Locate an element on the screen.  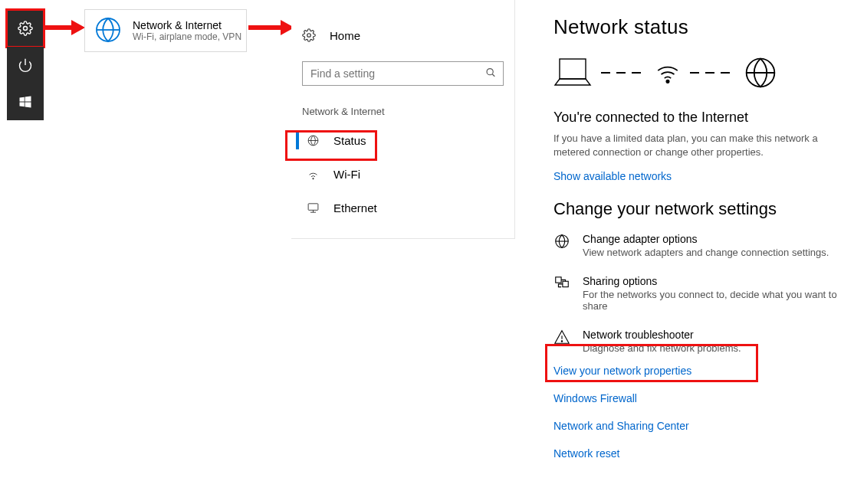
page-title: Network status is located at coordinates (699, 28).